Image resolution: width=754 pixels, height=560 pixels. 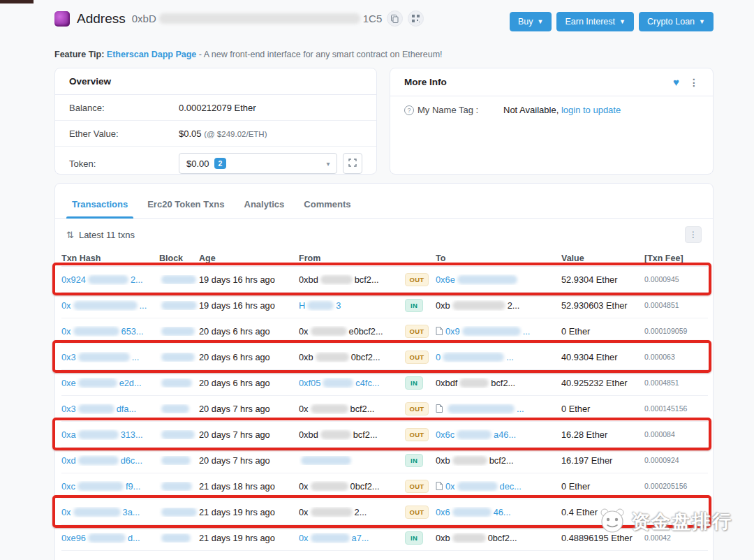 What do you see at coordinates (498, 258) in the screenshot?
I see `column-header-to: To` at bounding box center [498, 258].